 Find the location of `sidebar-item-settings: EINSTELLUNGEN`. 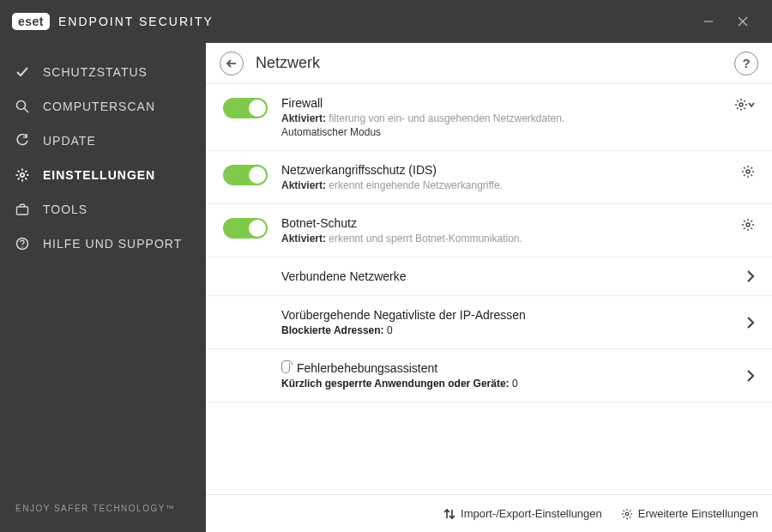

sidebar-item-settings: EINSTELLUNGEN is located at coordinates (103, 175).